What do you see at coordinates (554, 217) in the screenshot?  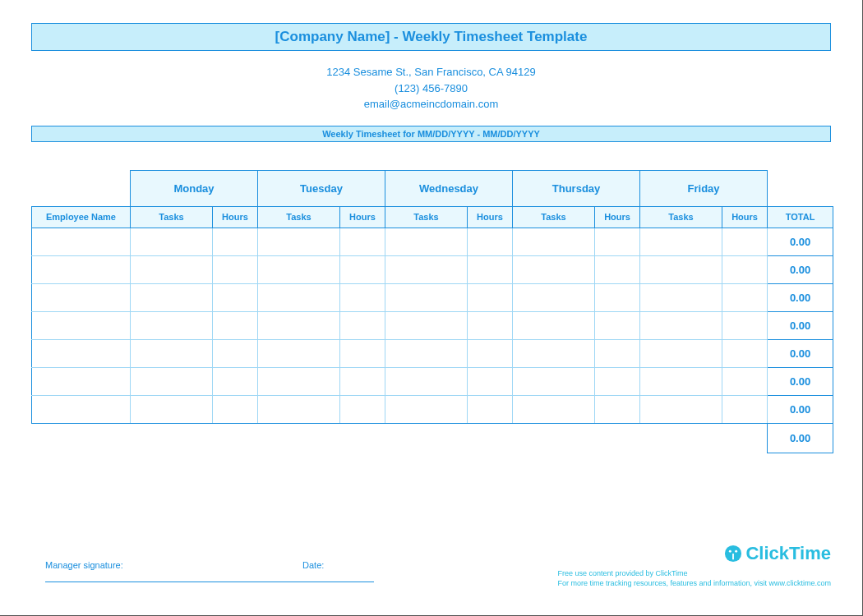 I see `header-thu-tasks: Tasks` at bounding box center [554, 217].